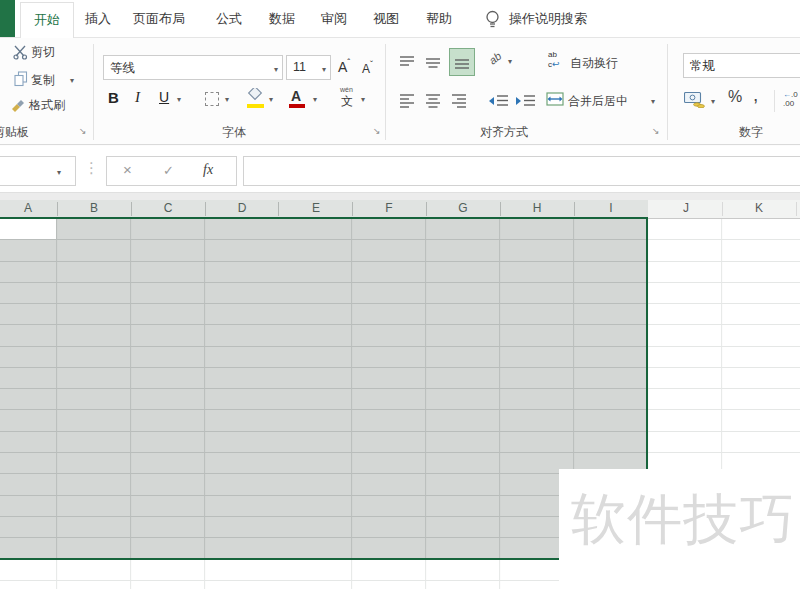 The image size is (800, 589). Describe the element at coordinates (774, 101) in the screenshot. I see `small-separator` at that location.